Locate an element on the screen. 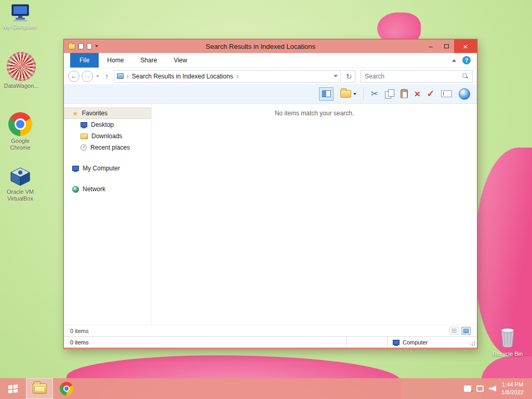 Image resolution: width=532 pixels, height=399 pixels. window-title: Search Results in Indexed Locations is located at coordinates (261, 47).